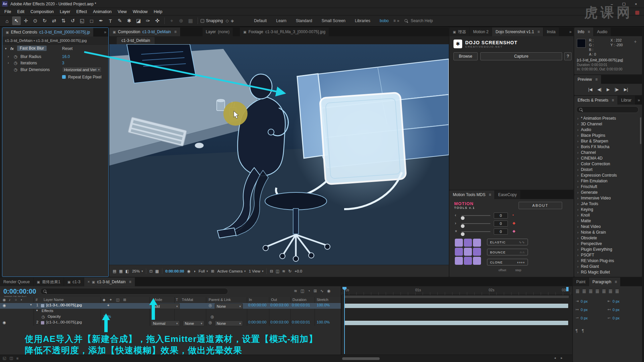 The width and height of the screenshot is (644, 362). I want to click on fx-icon: fx, so click(12, 49).